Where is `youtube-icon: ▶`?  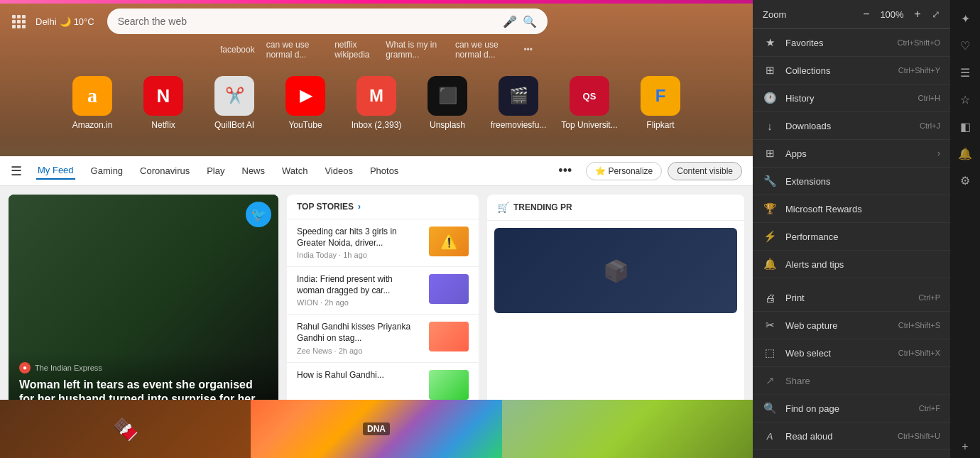
youtube-icon: ▶ is located at coordinates (305, 96).